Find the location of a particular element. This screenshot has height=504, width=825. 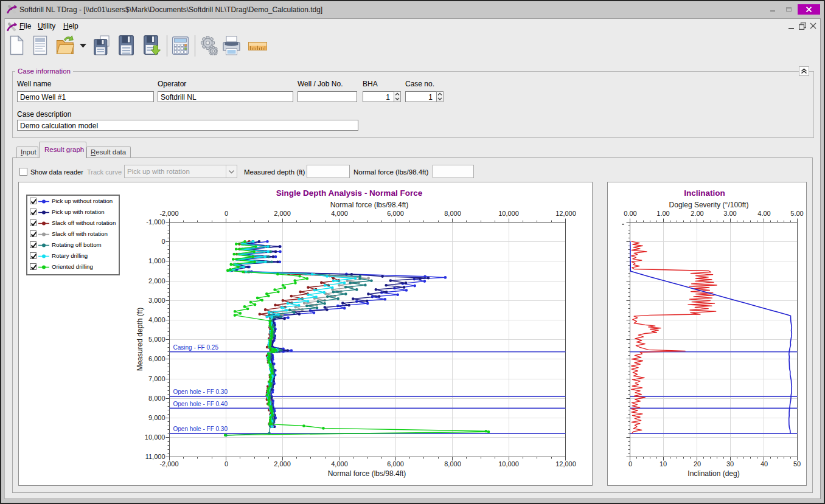

svg-text: 1,000 is located at coordinates (157, 261).